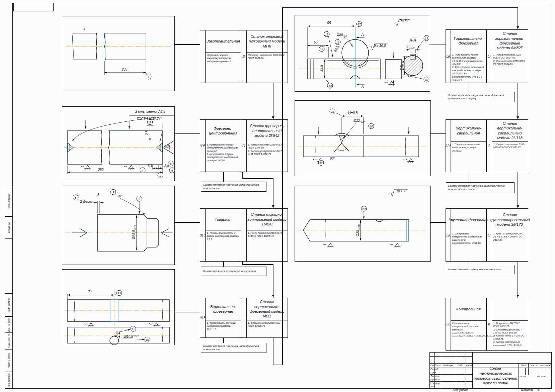 This screenshot has height=392, width=555. Describe the element at coordinates (342, 35) in the screenshot. I see `dimension-label: Ø25-0,2` at that location.